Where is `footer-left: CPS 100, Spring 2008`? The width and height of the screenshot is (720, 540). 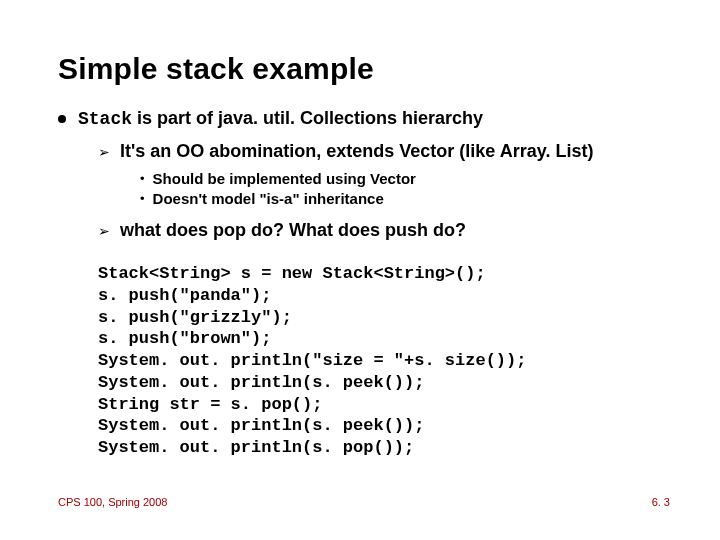
footer-left: CPS 100, Spring 2008 is located at coordinates (112, 502).